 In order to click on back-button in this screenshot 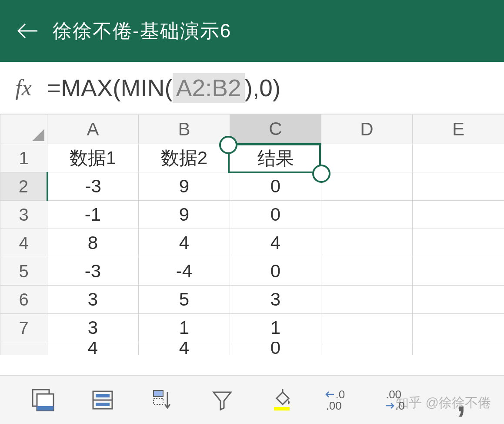, I will do `click(27, 31)`.